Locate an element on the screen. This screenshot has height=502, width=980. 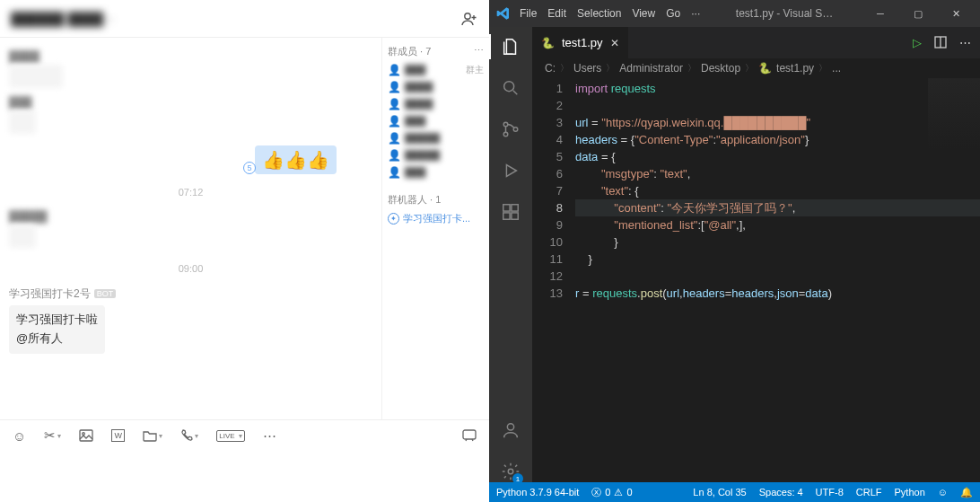
add-member-icon is located at coordinates (469, 19).